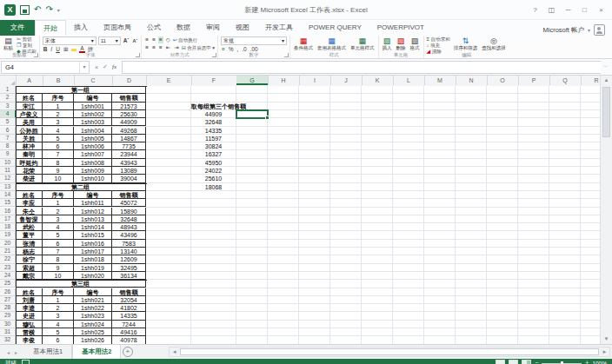 This screenshot has width=612, height=364. Describe the element at coordinates (214, 122) in the screenshot. I see `cell-F5: 32648` at that location.